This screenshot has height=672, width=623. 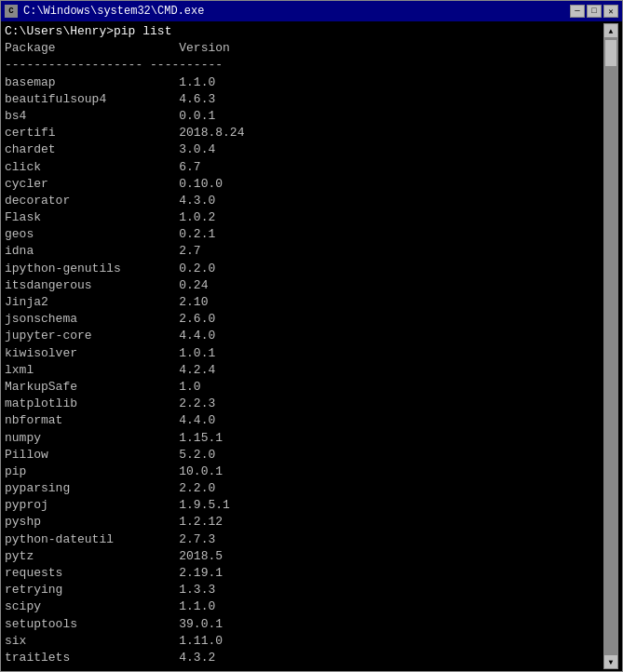 What do you see at coordinates (611, 53) in the screenshot?
I see `scrollbar-thumb` at bounding box center [611, 53].